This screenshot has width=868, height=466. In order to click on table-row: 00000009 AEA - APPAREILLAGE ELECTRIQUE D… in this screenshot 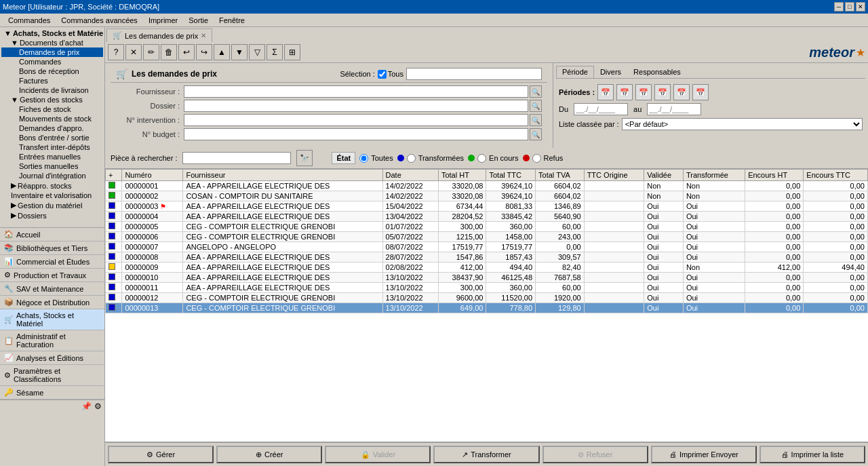, I will do `click(487, 267)`.